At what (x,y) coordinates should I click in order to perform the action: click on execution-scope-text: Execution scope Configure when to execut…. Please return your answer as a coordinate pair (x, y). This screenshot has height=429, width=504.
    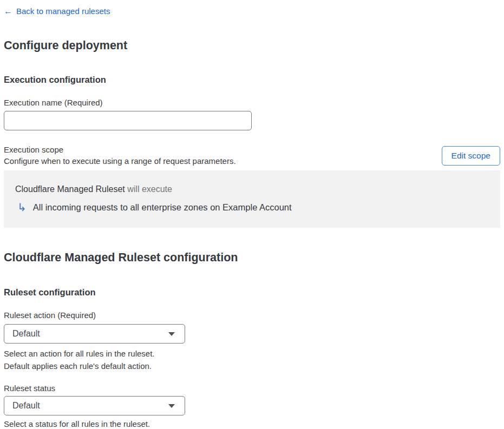
    Looking at the image, I should click on (120, 156).